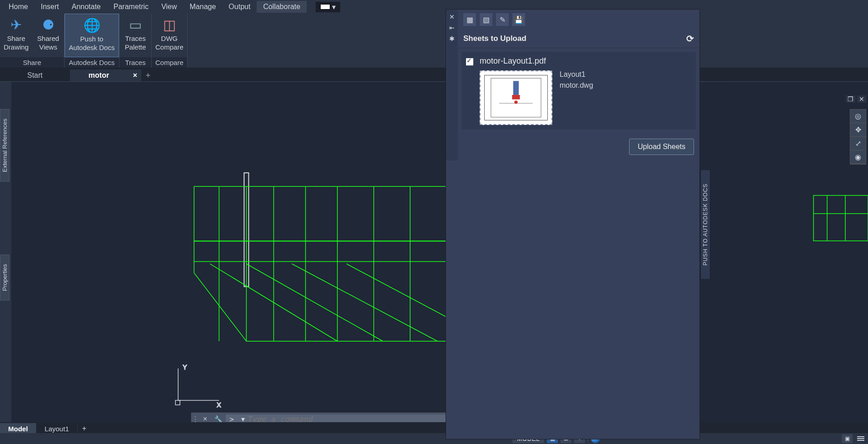 The width and height of the screenshot is (868, 444). What do you see at coordinates (690, 39) in the screenshot?
I see `refresh-icon: ⟳` at bounding box center [690, 39].